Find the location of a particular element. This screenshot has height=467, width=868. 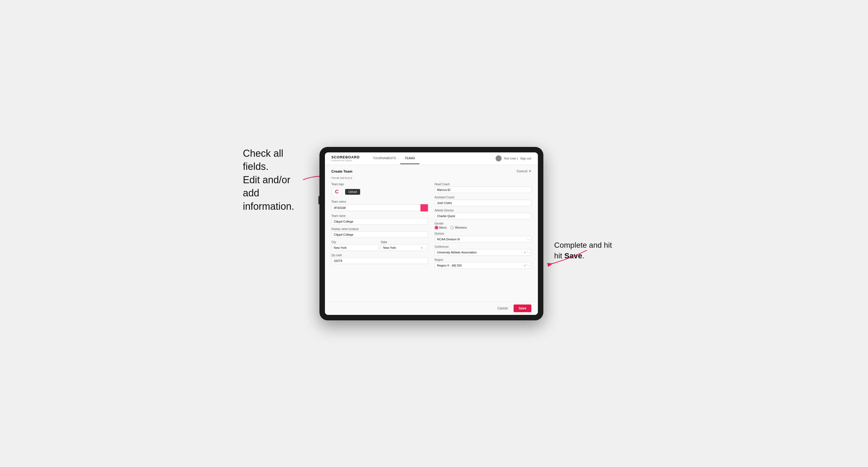

left-annotation: Check all fields. Edit and/or addinforma… is located at coordinates (276, 180).